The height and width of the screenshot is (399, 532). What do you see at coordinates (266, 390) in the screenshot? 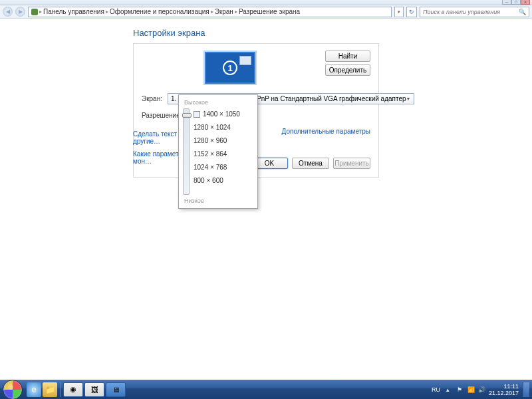
I see `taskbar: e 📁 ◉ 🖼 🖥 RU ▴ ⚑ 📶 🔊 11:11 21.12.2017` at bounding box center [266, 390].